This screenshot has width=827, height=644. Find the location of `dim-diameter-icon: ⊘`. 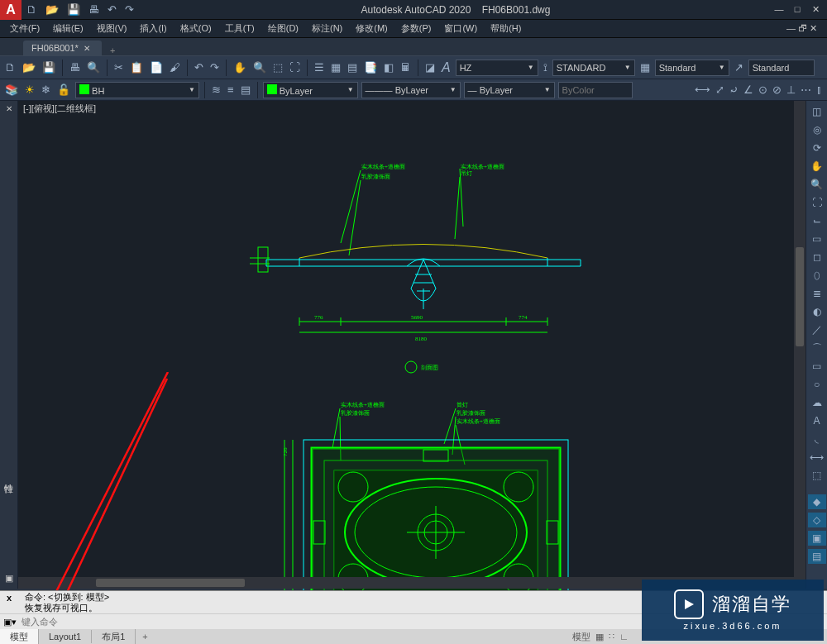

dim-diameter-icon: ⊘ is located at coordinates (777, 89).